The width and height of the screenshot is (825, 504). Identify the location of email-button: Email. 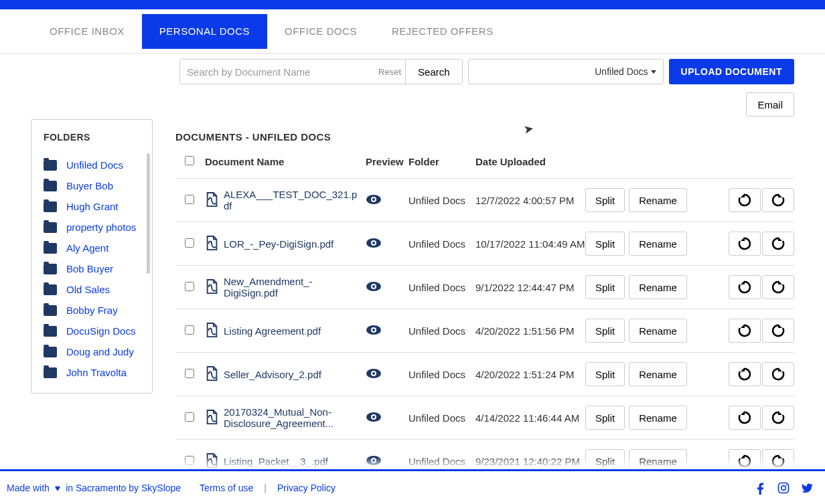
(770, 104).